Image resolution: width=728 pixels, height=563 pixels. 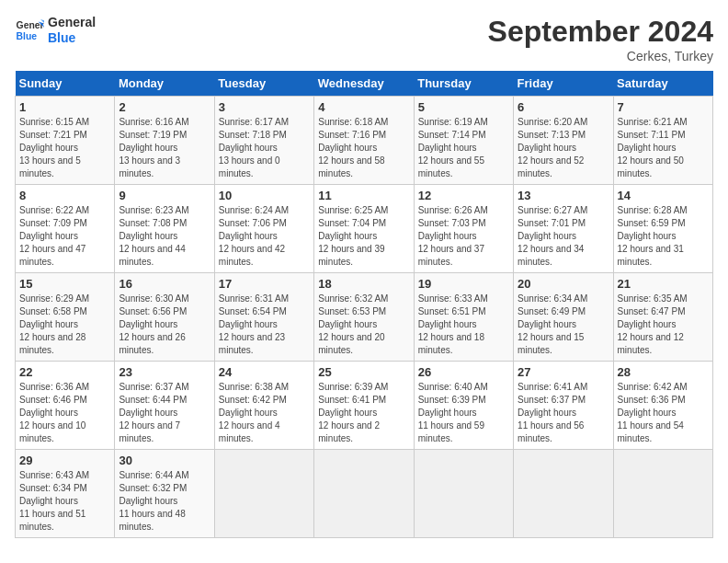 I want to click on day-number: 29, so click(x=64, y=460).